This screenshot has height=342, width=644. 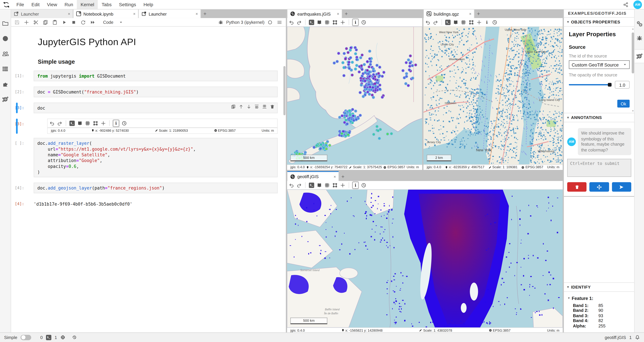 I want to click on insert-cell-above-icon, so click(x=256, y=107).